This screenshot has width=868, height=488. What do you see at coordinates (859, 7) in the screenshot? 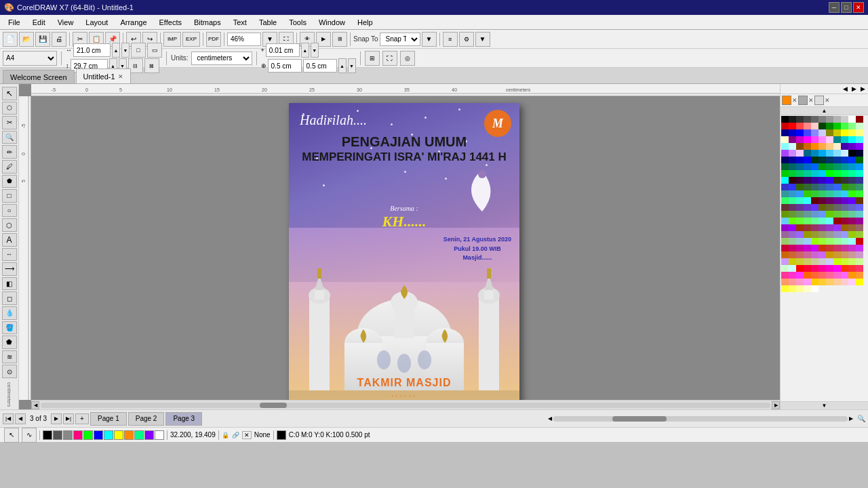
I see `close-button: ✕` at bounding box center [859, 7].